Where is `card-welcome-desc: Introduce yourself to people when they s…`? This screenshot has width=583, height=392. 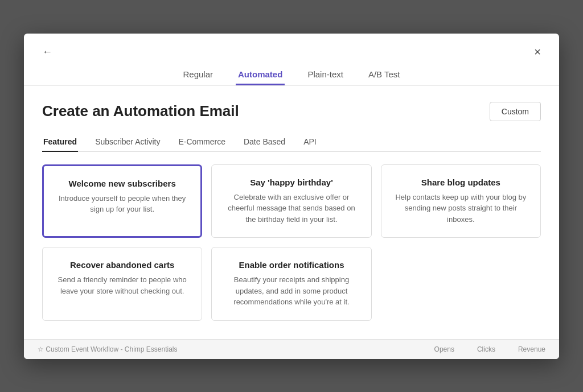
card-welcome-desc: Introduce yourself to people when they s… is located at coordinates (122, 204).